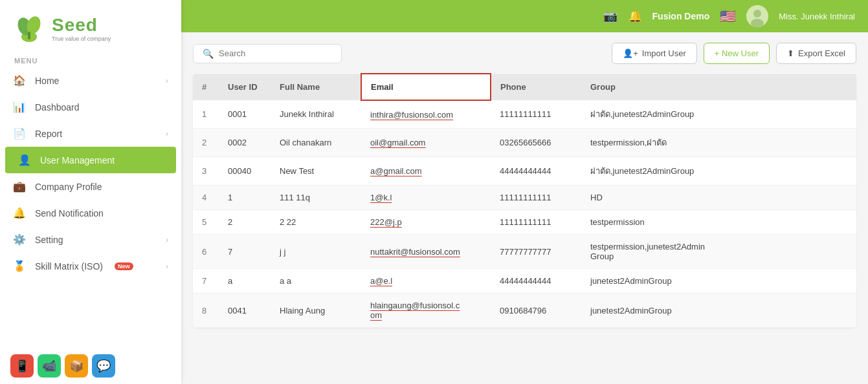 Image resolution: width=868 pixels, height=384 pixels. What do you see at coordinates (536, 252) in the screenshot?
I see `cell-phone: 77777777777` at bounding box center [536, 252].